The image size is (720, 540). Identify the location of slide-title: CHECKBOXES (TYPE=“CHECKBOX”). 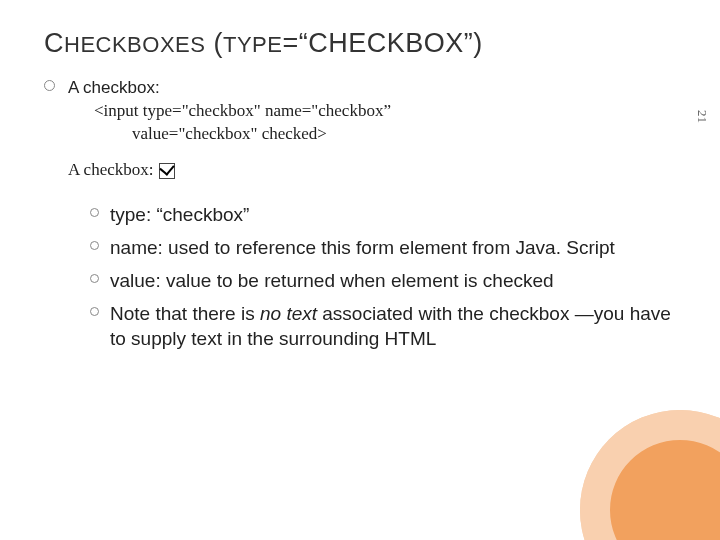
(360, 44).